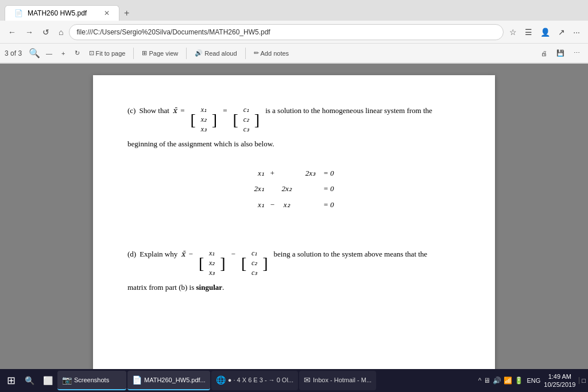 Image resolution: width=588 pixels, height=392 pixels. I want to click on wifi-icon: 📶, so click(508, 381).